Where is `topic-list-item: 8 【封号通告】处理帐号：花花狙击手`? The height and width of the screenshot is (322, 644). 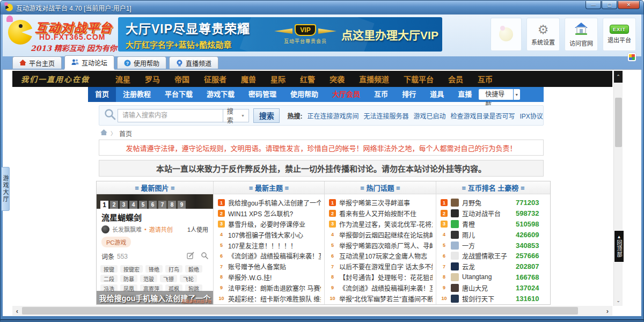 topic-list-item: 8 【封号通告】处理帐号：花花狙击手 is located at coordinates (380, 277).